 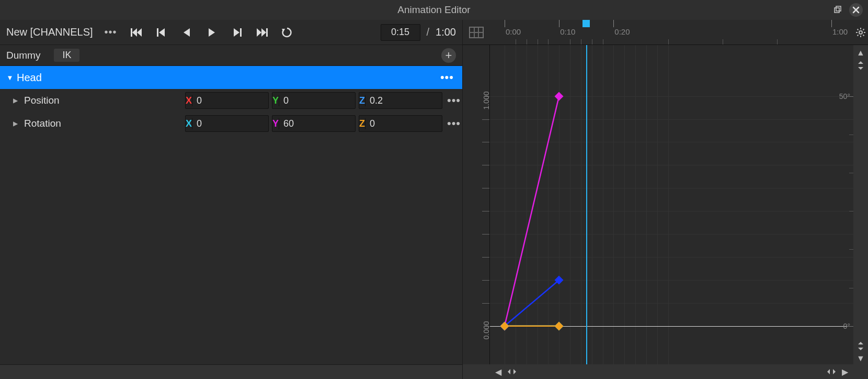 I want to click on playback-toolbar: New [CHANNELS] ••• / 1:00, so click(x=231, y=32).